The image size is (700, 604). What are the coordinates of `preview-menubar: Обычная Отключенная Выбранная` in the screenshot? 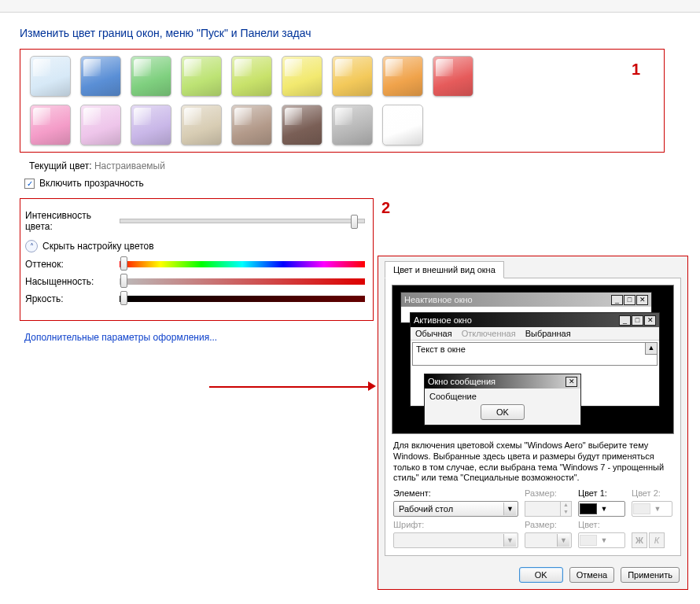 It's located at (535, 333).